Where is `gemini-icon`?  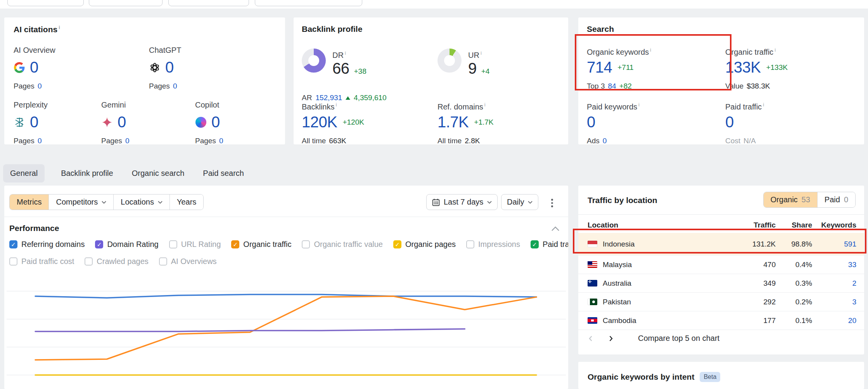 gemini-icon is located at coordinates (107, 122).